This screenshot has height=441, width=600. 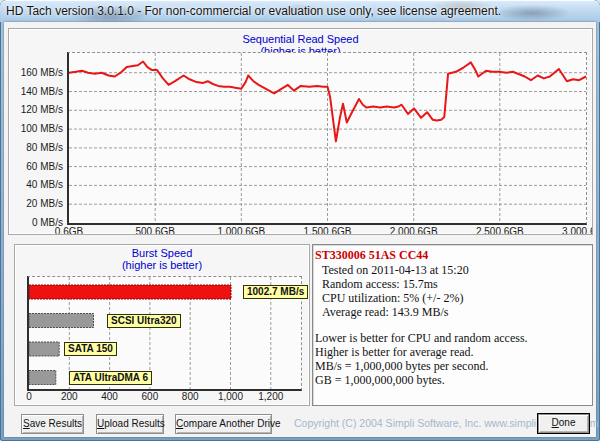 What do you see at coordinates (241, 230) in the screenshot?
I see `axis-tick-label: 1,000.6GB` at bounding box center [241, 230].